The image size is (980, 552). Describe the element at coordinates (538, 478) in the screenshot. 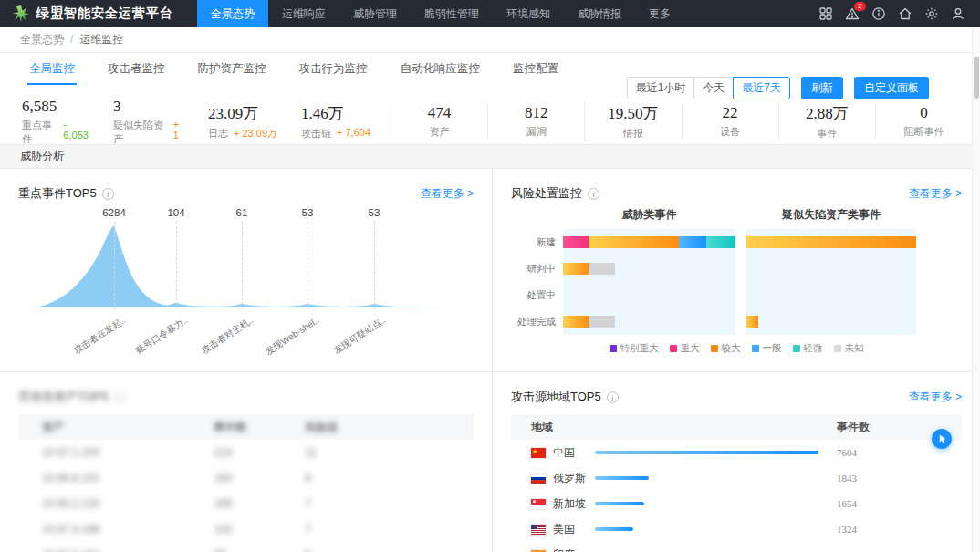

I see `ru-flag-icon` at that location.